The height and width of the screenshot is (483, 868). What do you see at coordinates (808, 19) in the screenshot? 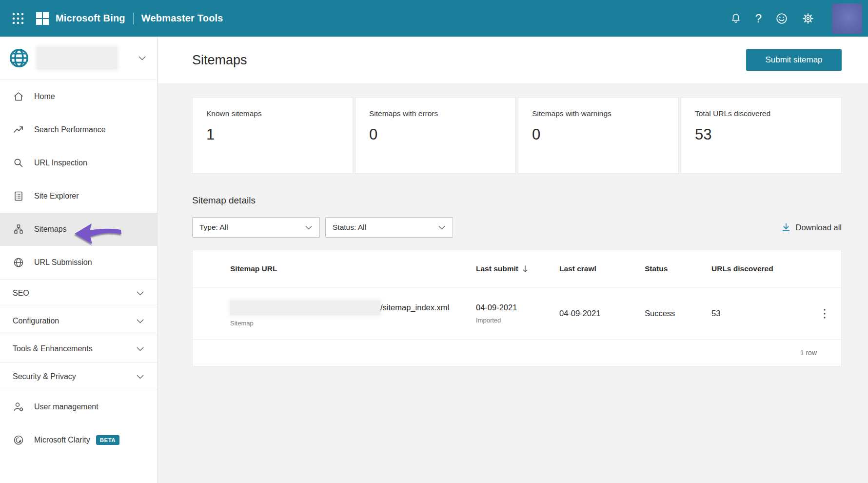
I see `settings-gear-icon` at bounding box center [808, 19].